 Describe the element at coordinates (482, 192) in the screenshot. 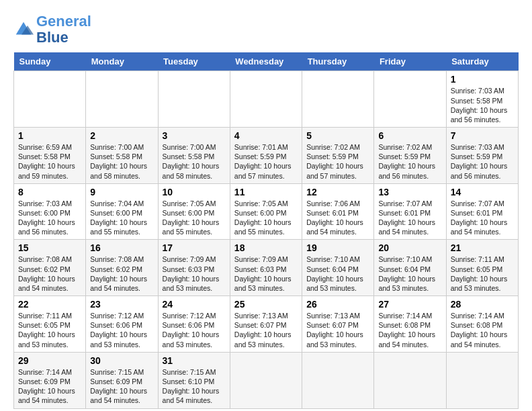

I see `day-number: 14` at that location.